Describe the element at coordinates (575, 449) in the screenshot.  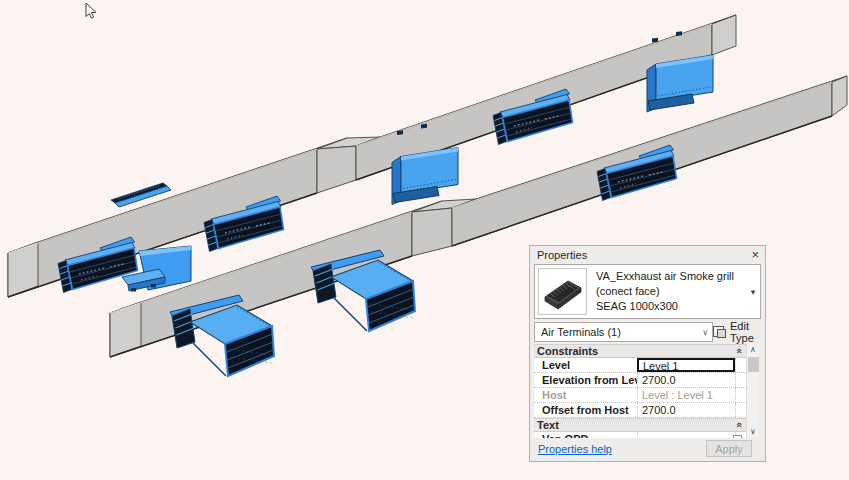
I see `properties-help-link: Properties help` at that location.